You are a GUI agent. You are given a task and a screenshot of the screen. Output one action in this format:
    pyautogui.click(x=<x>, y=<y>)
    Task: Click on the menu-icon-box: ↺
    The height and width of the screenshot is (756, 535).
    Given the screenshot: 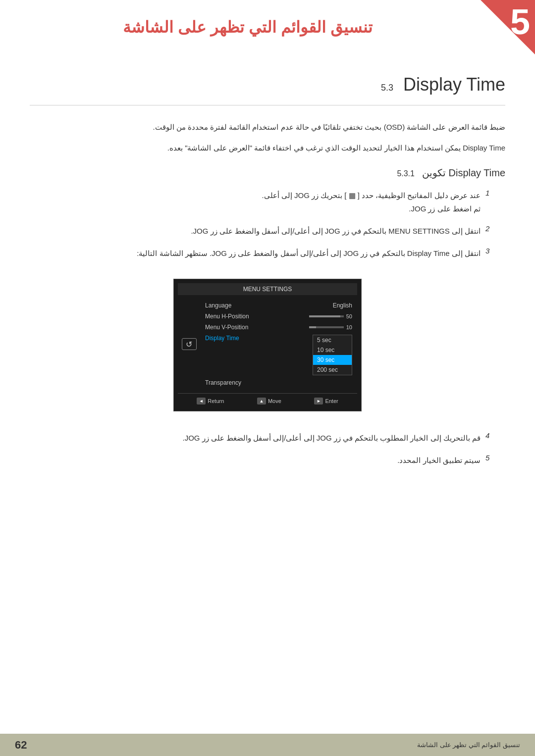 What is the action you would take?
    pyautogui.click(x=189, y=344)
    